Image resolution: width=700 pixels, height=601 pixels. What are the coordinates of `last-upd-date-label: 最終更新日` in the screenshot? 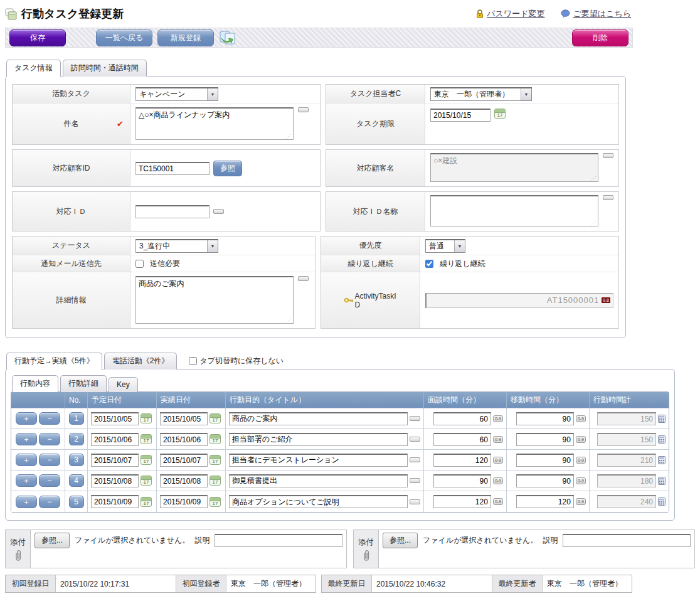 It's located at (347, 583).